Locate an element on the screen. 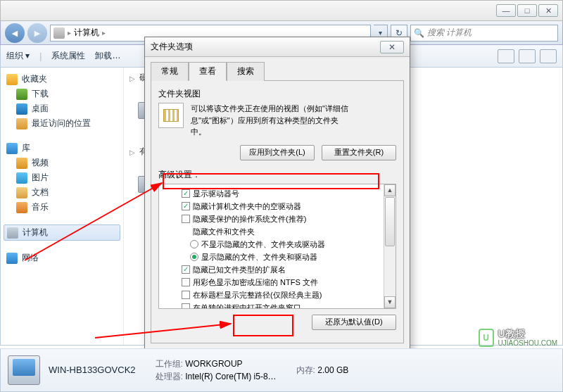 Image resolution: width=563 pixels, height=392 pixels. sidebar-videos: 视频 is located at coordinates (62, 163).